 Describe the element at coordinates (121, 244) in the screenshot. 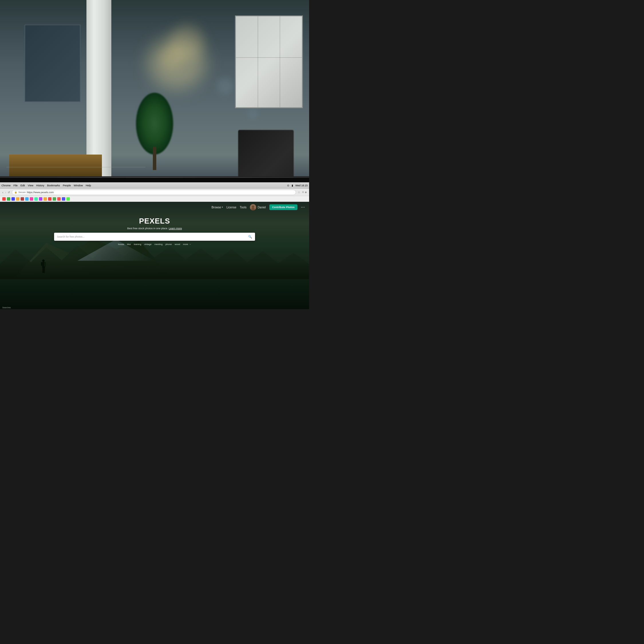

I see `tag-house: house` at that location.